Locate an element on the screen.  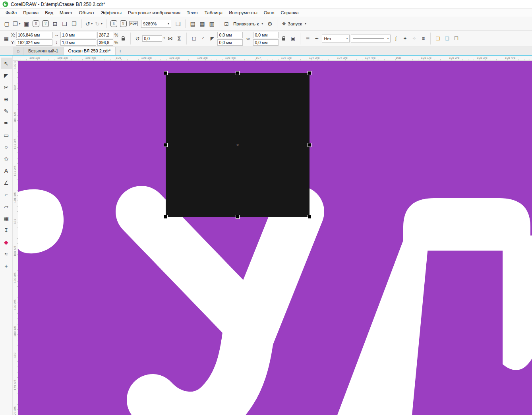
menu-item-text: Текст is located at coordinates (192, 13).